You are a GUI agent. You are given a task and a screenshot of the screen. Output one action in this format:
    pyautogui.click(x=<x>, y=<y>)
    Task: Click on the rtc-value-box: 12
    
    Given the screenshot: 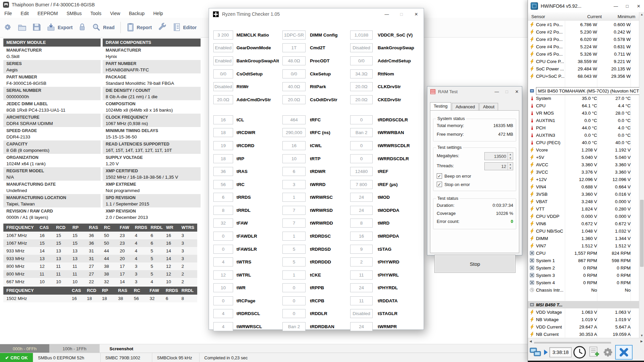 What is the action you would take?
    pyautogui.click(x=223, y=275)
    